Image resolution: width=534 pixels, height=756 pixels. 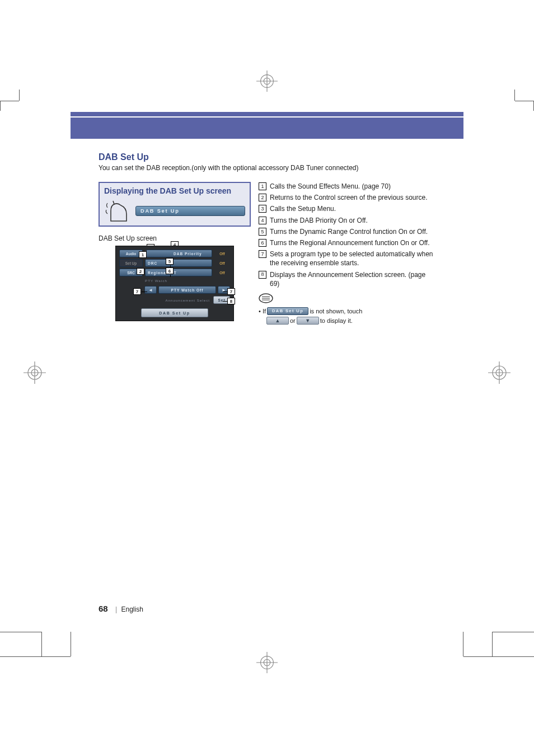 I want to click on desc-item-8: 8 Displays the Announcement Selection sc…, so click(x=347, y=279).